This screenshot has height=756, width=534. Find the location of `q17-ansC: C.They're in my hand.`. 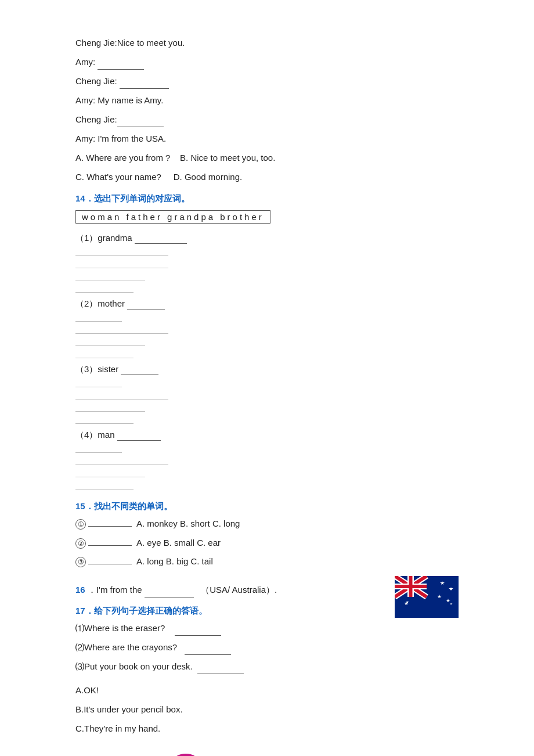

q17-ansC: C.They're in my hand. is located at coordinates (267, 728).